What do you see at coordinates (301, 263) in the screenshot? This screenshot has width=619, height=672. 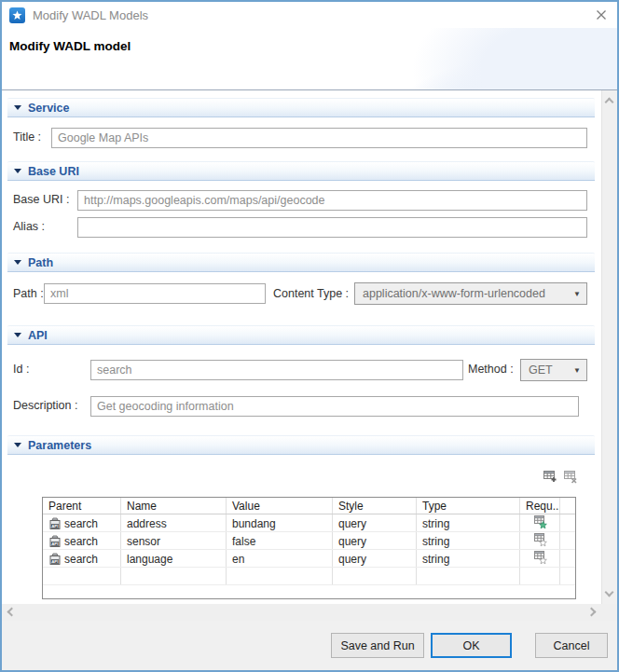 I see `section-header-path: Path` at bounding box center [301, 263].